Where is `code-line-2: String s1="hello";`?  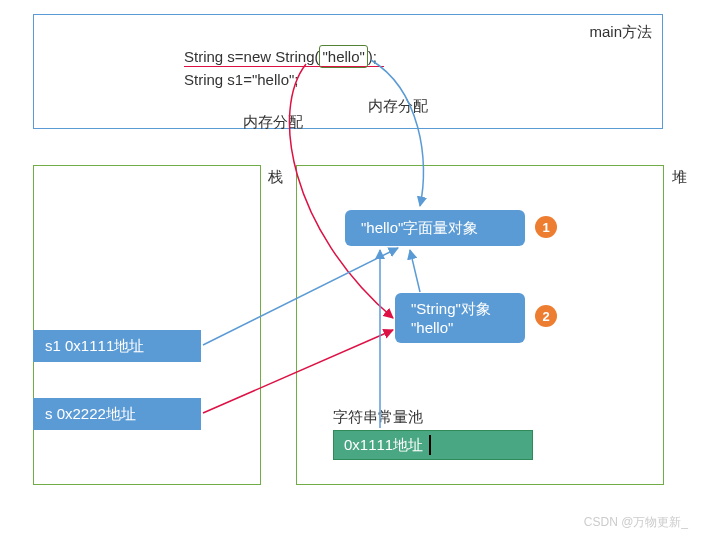
code-line-2: String s1="hello"; is located at coordinates (284, 80).